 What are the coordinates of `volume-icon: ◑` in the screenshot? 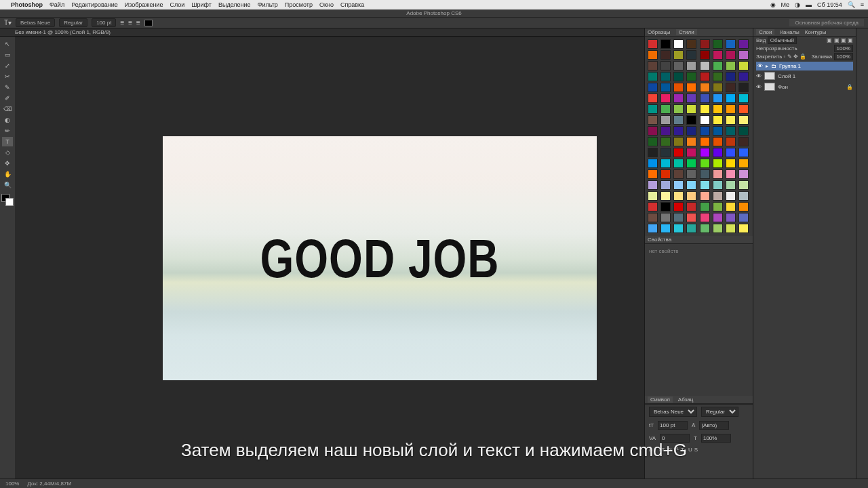 It's located at (797, 5).